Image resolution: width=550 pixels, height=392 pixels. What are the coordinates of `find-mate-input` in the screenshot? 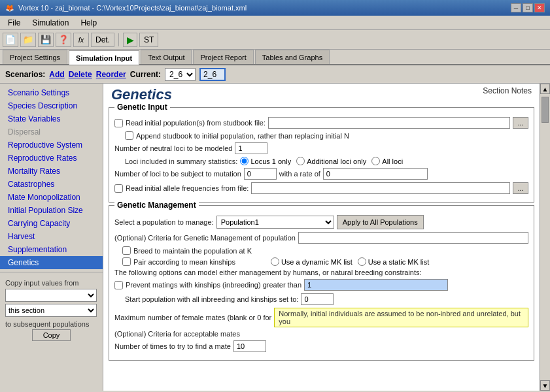 It's located at (250, 346).